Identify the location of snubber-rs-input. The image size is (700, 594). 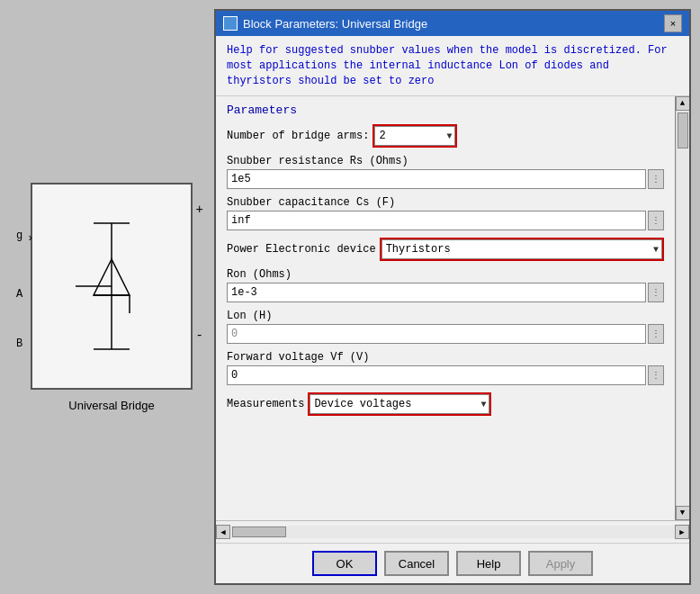
(436, 179).